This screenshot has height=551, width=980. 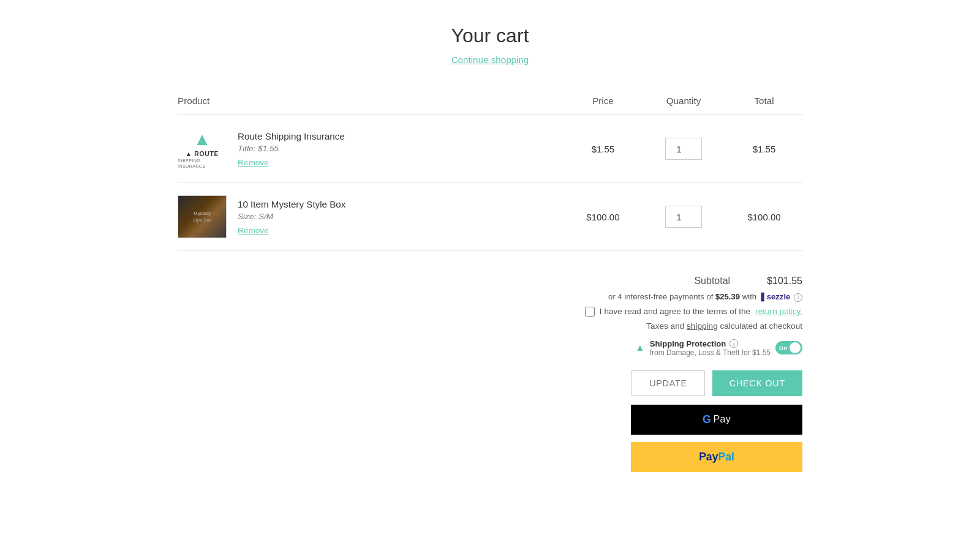 I want to click on sezzle-logo: ❚ sezzle, so click(x=775, y=296).